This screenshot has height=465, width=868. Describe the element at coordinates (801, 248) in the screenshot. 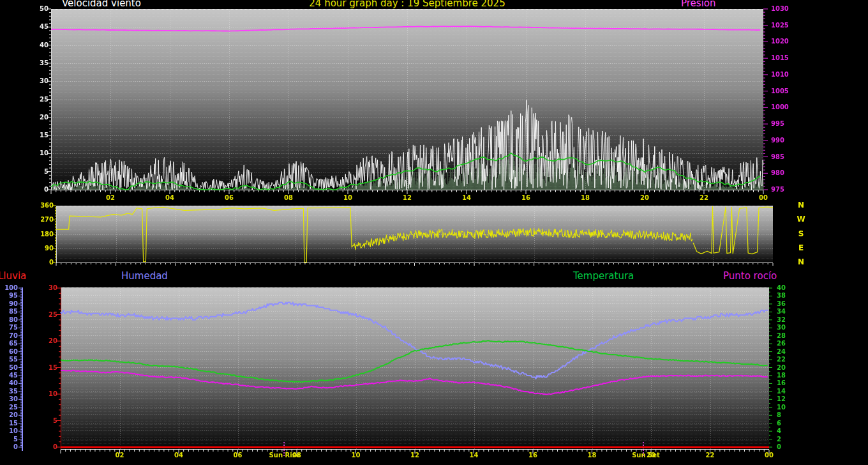

I see `compass-letter: E` at that location.